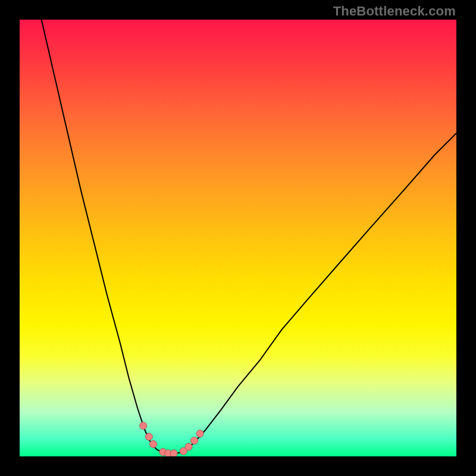  I want to click on watermark-text: TheBottleneck.com, so click(394, 11).